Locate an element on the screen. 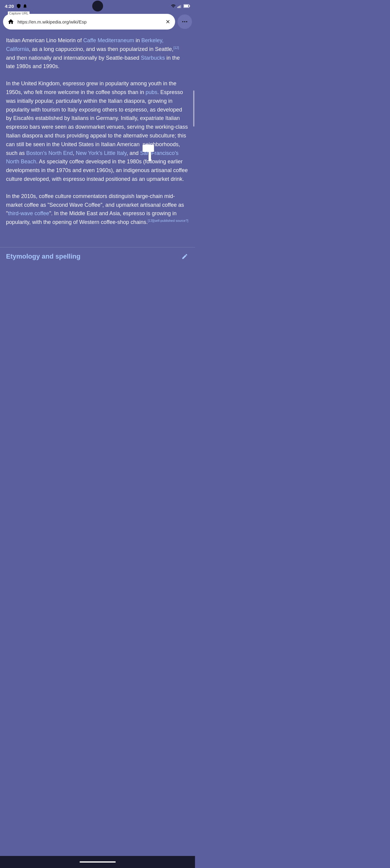  capture-url-label: Capture URL is located at coordinates (19, 13).